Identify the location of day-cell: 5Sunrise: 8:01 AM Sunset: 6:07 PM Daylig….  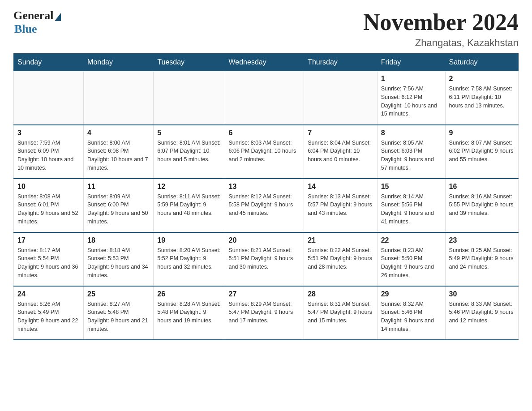
(189, 152).